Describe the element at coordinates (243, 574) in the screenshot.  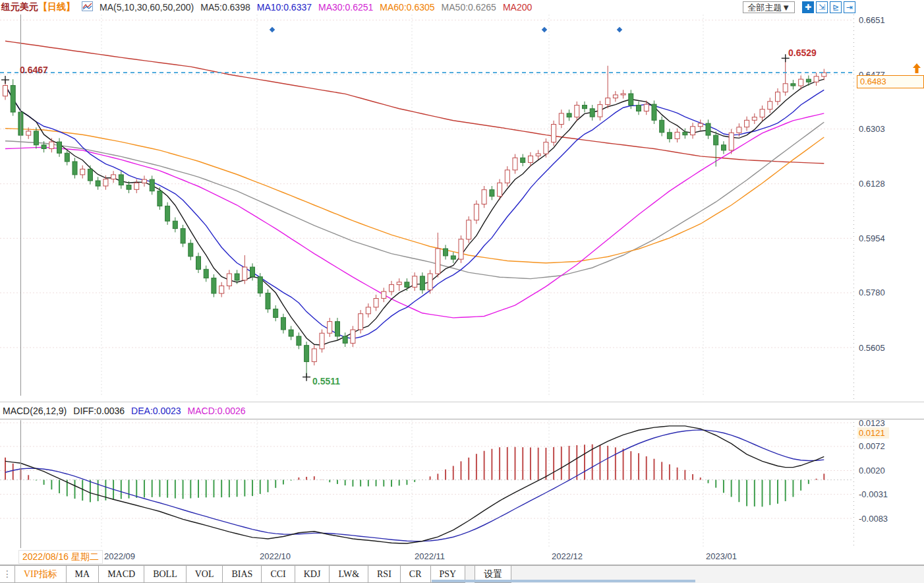
I see `tab-bias: BIAS` at that location.